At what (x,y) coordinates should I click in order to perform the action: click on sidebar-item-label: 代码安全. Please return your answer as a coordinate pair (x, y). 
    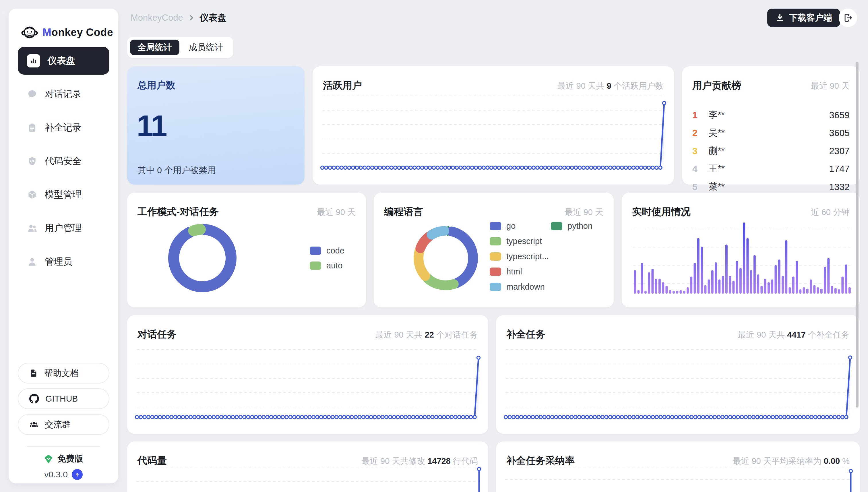
    Looking at the image, I should click on (63, 162).